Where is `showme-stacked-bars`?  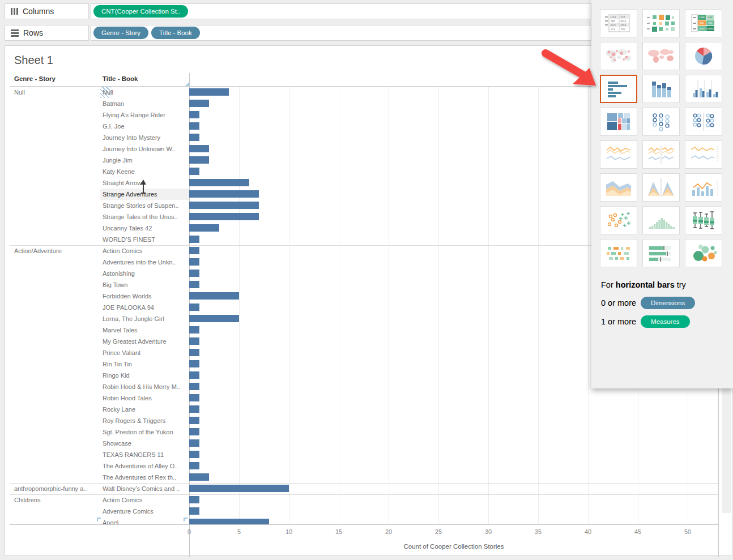
showme-stacked-bars is located at coordinates (661, 89).